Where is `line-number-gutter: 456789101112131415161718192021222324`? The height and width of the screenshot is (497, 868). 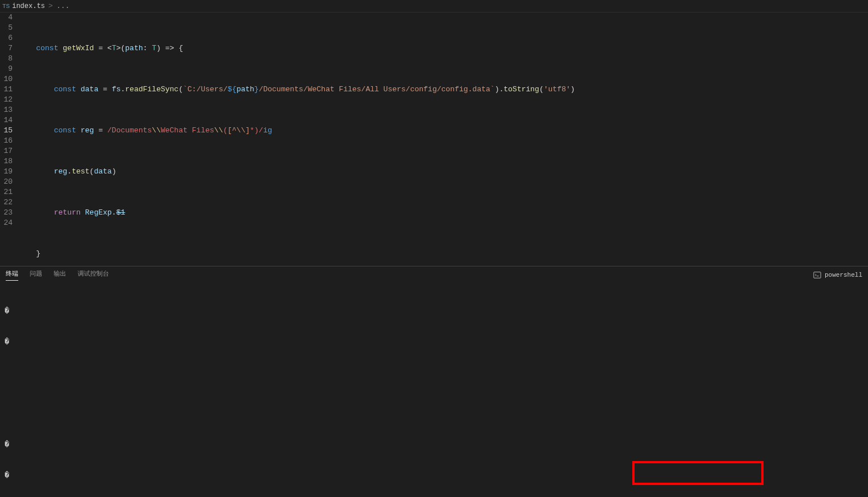
line-number-gutter: 456789101112131415161718192021222324 is located at coordinates (9, 139).